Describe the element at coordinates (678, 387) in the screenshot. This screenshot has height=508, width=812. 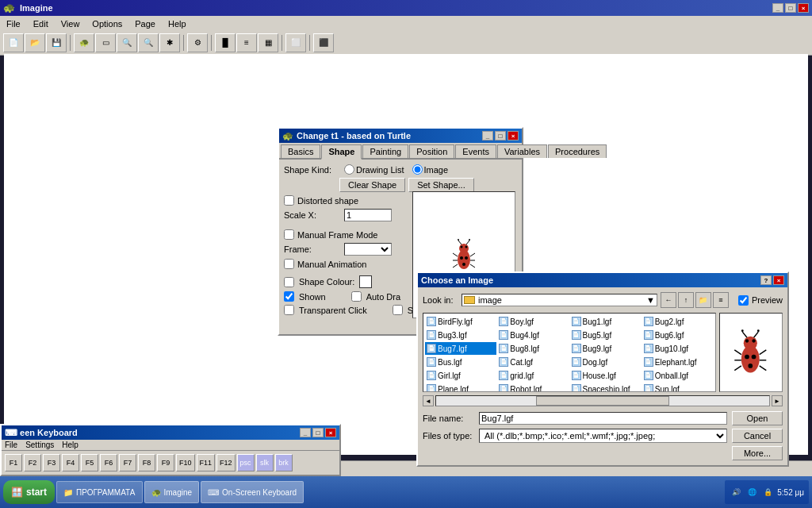
I see `file-item: 📄Sun.lgf` at that location.